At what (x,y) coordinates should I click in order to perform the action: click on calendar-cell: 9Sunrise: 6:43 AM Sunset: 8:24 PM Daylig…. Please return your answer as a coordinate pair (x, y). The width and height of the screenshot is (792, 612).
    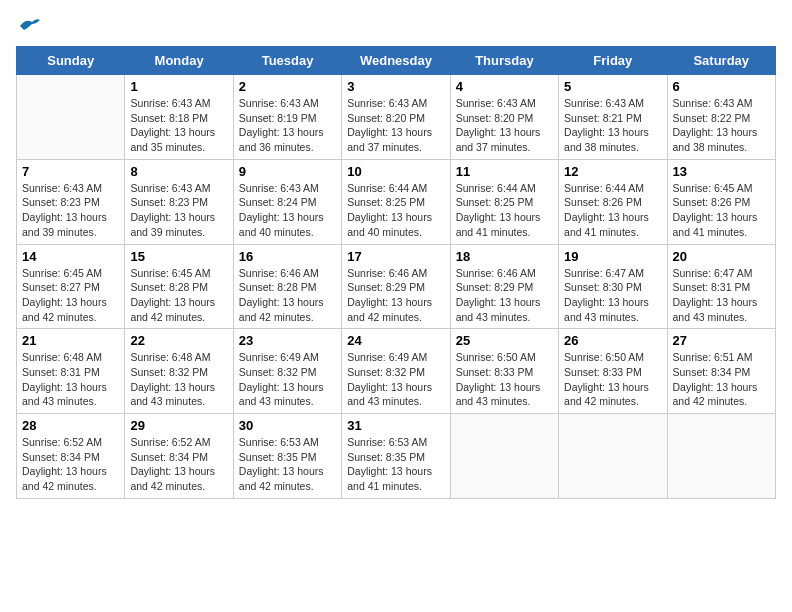
    Looking at the image, I should click on (287, 202).